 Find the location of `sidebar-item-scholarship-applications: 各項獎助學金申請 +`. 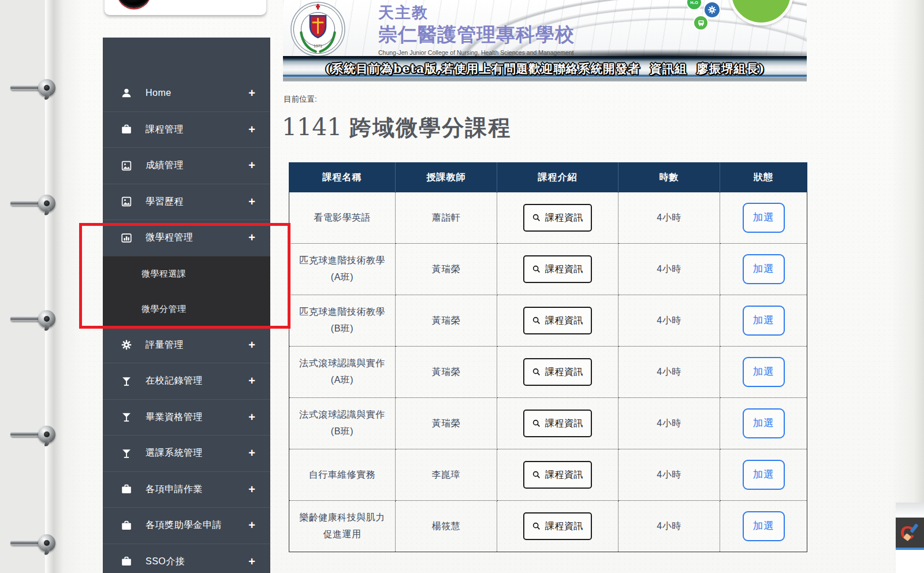

sidebar-item-scholarship-applications: 各項獎助學金申請 + is located at coordinates (187, 526).